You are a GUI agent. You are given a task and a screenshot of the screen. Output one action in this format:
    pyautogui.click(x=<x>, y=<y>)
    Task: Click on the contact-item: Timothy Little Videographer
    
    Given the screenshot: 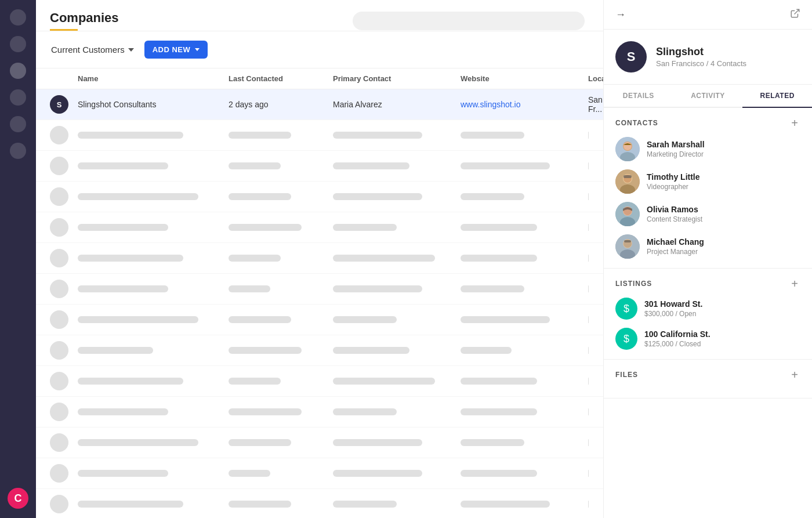 What is the action you would take?
    pyautogui.click(x=708, y=182)
    